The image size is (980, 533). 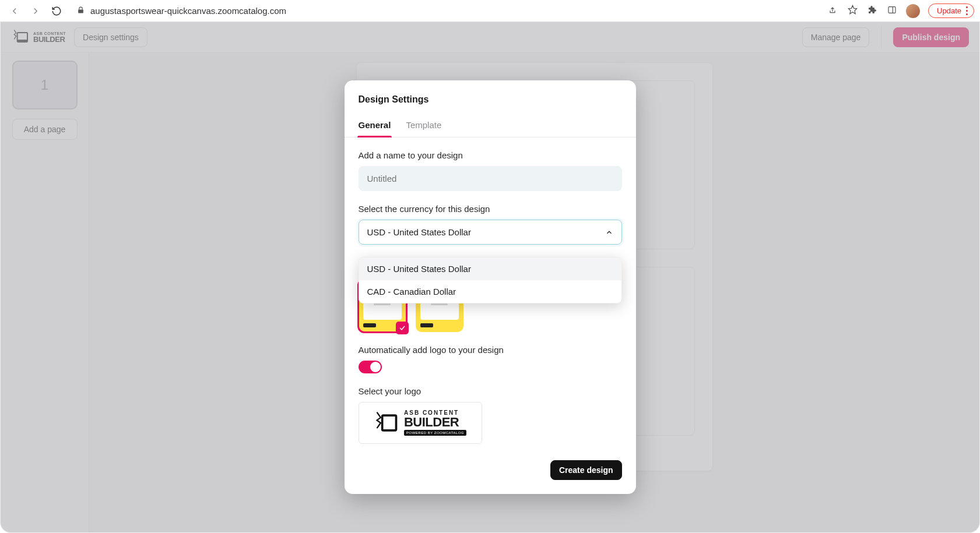 I want to click on builder-logo-icon, so click(x=387, y=423).